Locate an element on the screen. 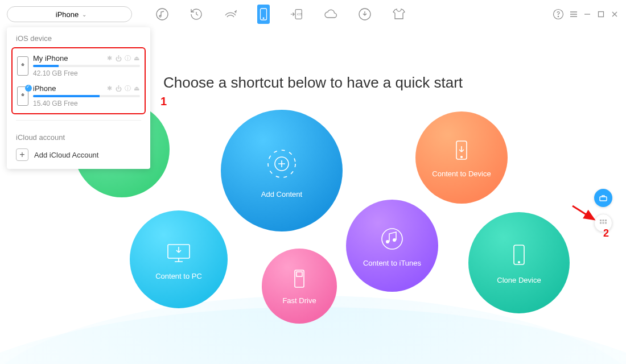  history-icon is located at coordinates (196, 14).